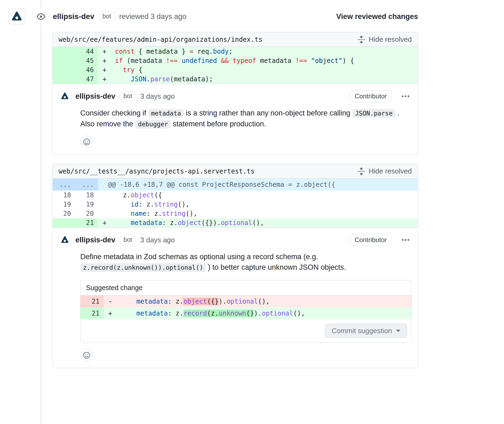 The width and height of the screenshot is (504, 424). Describe the element at coordinates (258, 61) in the screenshot. I see `code-line: +if (metadata !== undefined && typeof me…` at that location.